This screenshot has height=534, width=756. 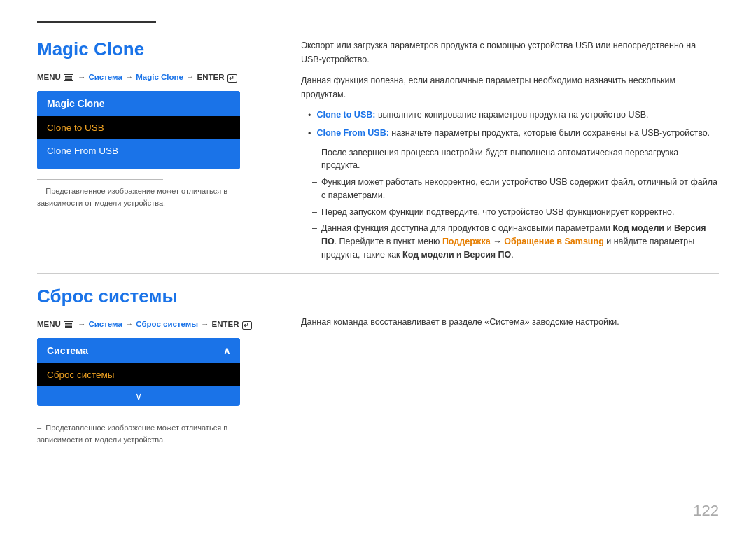 I want to click on top-line-light, so click(x=440, y=22).